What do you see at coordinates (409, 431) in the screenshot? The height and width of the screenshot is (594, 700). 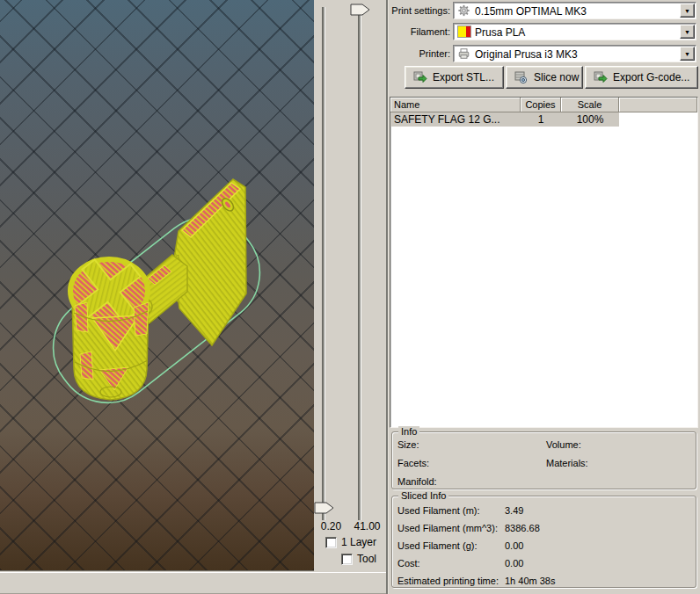 I see `info-title: Info` at bounding box center [409, 431].